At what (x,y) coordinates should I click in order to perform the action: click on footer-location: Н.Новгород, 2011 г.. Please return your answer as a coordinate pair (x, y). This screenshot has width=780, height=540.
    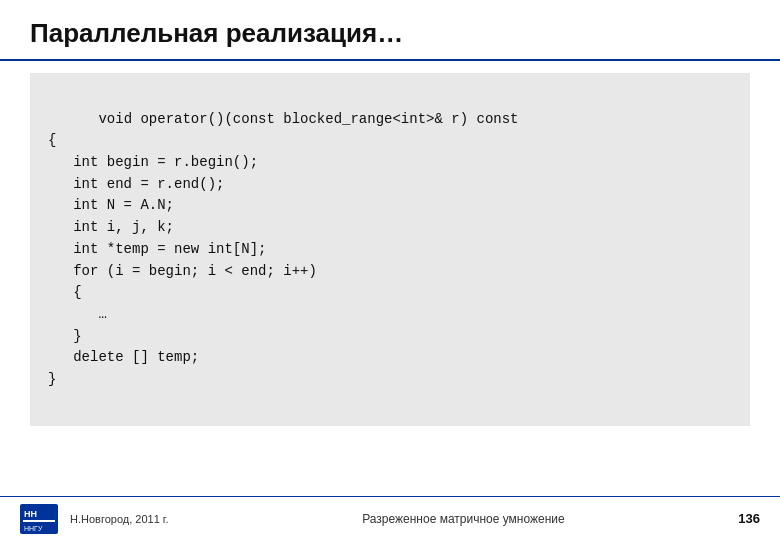
    Looking at the image, I should click on (120, 519).